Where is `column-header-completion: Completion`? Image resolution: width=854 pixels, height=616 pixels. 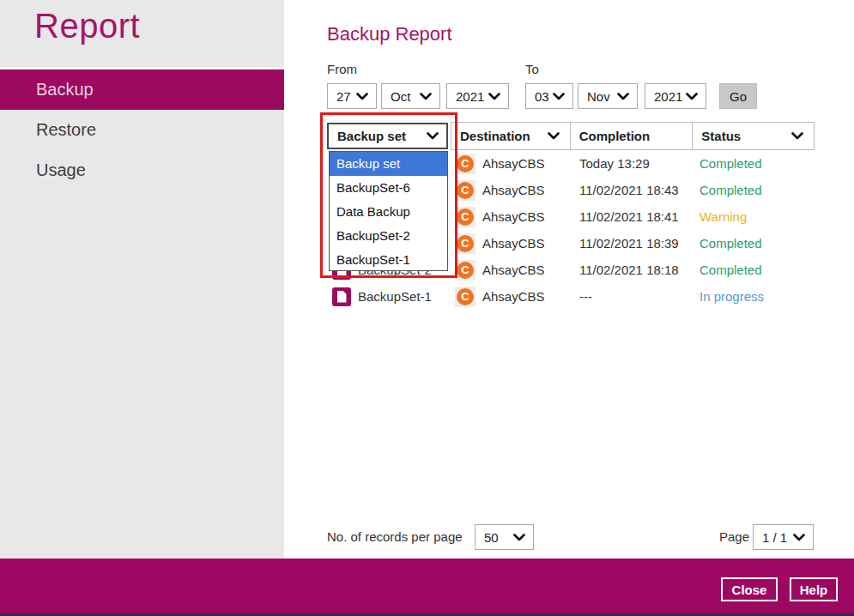
column-header-completion: Completion is located at coordinates (632, 136).